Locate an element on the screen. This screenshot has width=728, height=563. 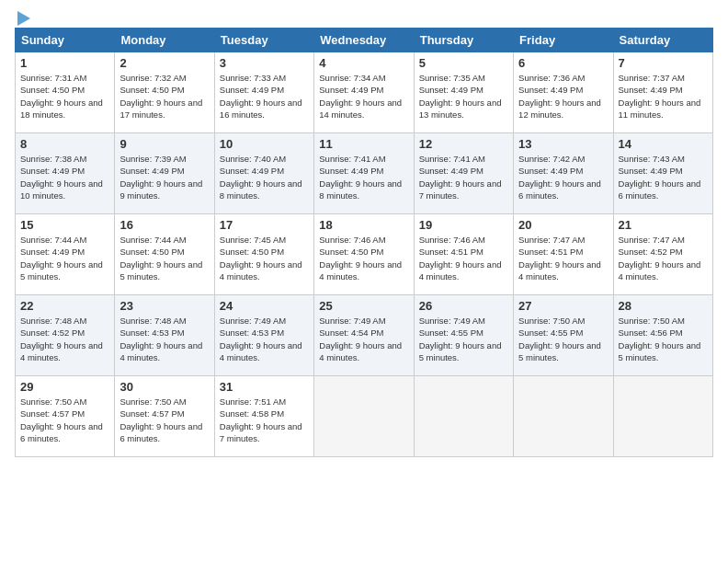
table-row: 6 Sunrise: 7:36 AMSunset: 4:49 PMDayligh… is located at coordinates (563, 93).